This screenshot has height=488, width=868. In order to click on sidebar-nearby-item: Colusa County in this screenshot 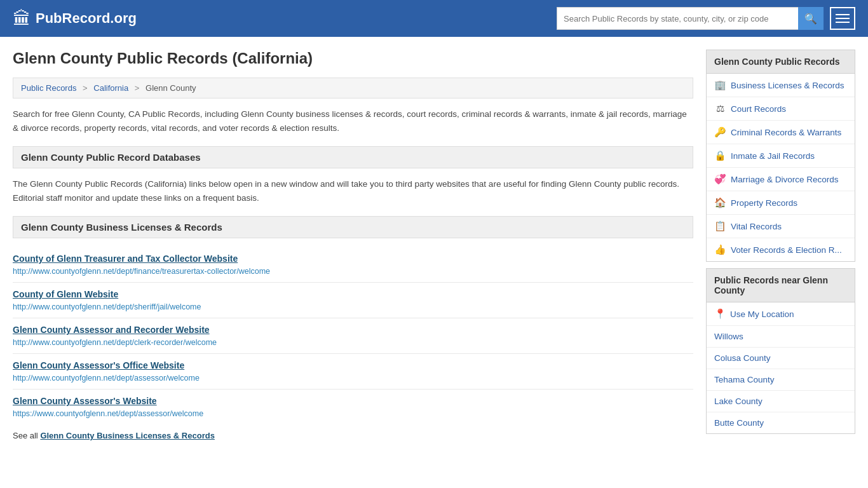, I will do `click(780, 358)`.